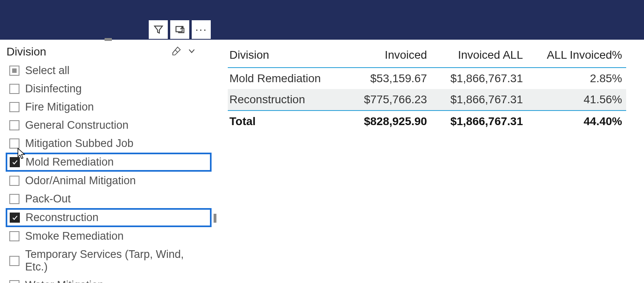 Image resolution: width=644 pixels, height=283 pixels. I want to click on slicer-item-2: Fire Mitigation, so click(109, 107).